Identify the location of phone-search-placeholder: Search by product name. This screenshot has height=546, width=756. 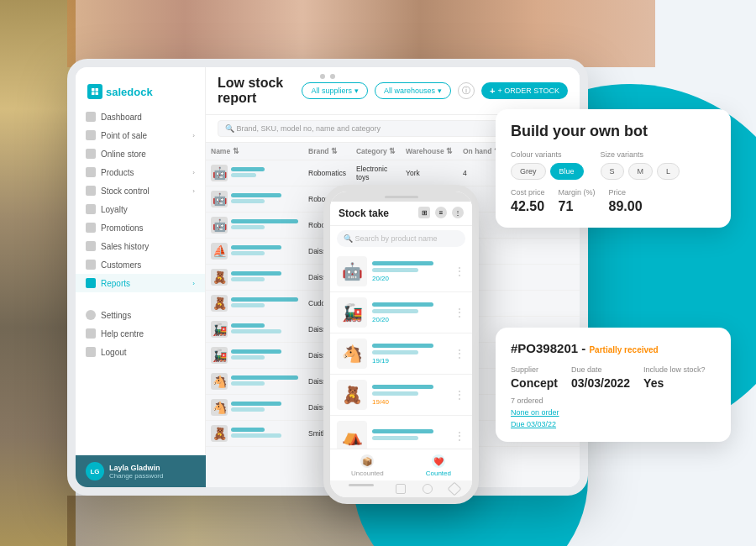
(396, 239).